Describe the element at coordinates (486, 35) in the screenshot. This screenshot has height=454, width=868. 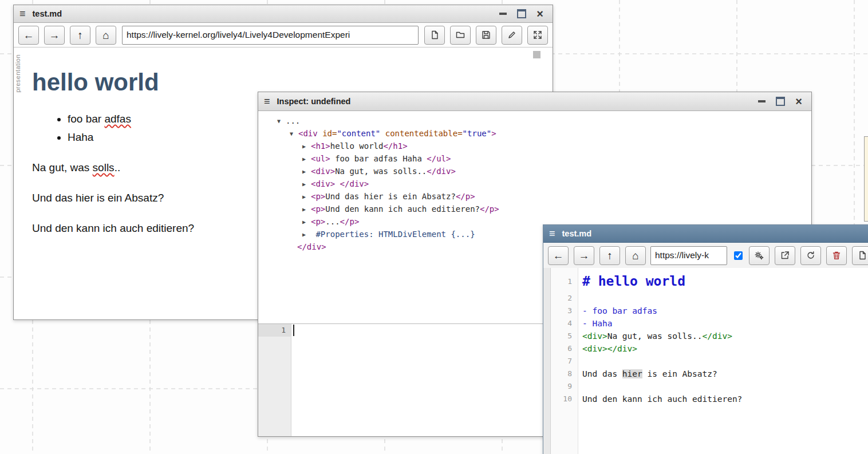
I see `action-button-group` at that location.